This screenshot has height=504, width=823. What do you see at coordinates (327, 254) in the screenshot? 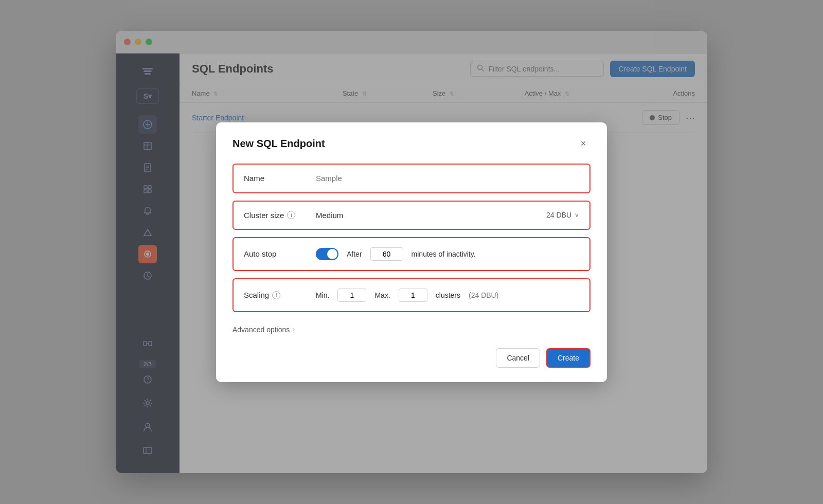
I see `auto-stop-toggle` at bounding box center [327, 254].